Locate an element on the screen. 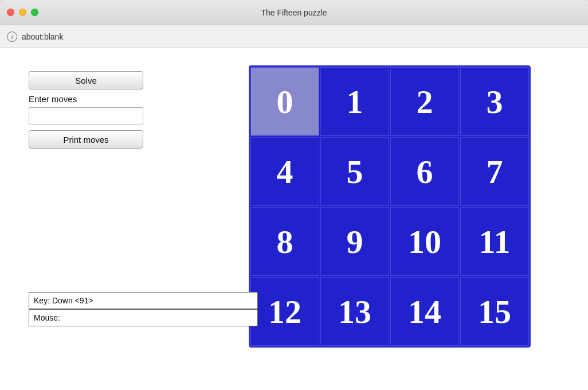 The width and height of the screenshot is (588, 390). puzzle-cell-13: 13 is located at coordinates (355, 311).